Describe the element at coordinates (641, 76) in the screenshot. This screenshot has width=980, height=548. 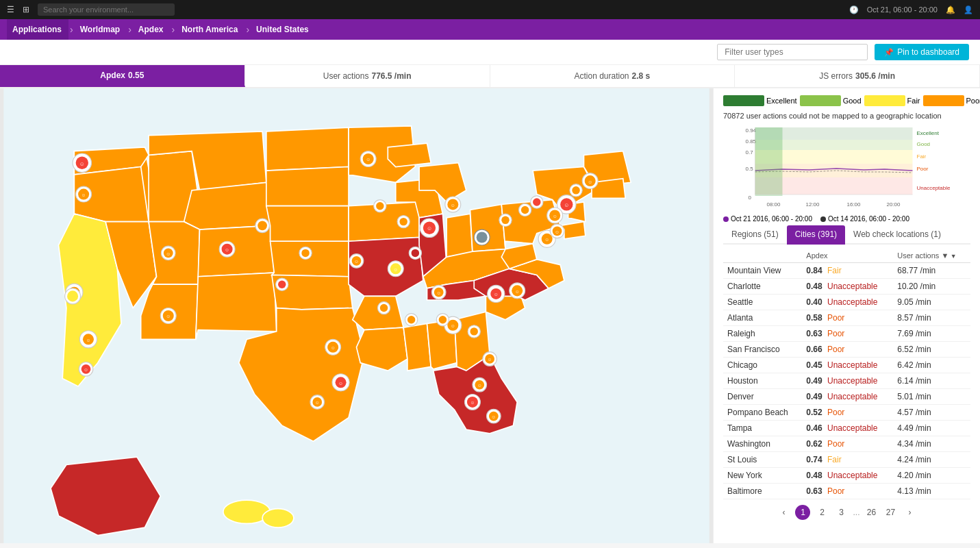
I see `action-duration-value: 2.8 s` at that location.